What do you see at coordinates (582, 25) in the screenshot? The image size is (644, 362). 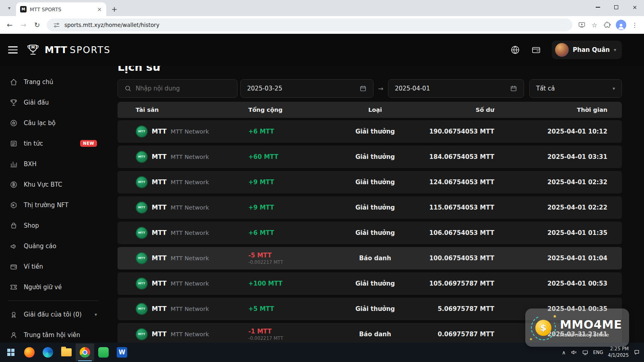 I see `install-app-icon` at bounding box center [582, 25].